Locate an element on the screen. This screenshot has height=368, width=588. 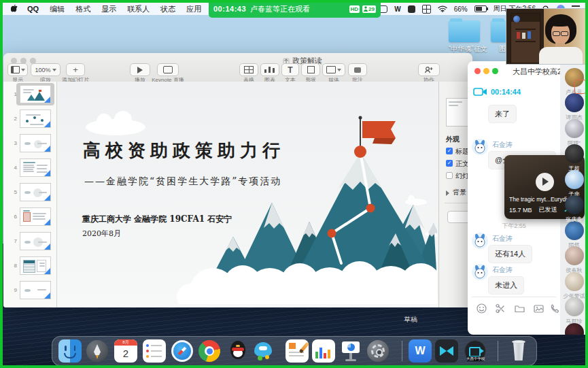
comment-button is located at coordinates (358, 69).